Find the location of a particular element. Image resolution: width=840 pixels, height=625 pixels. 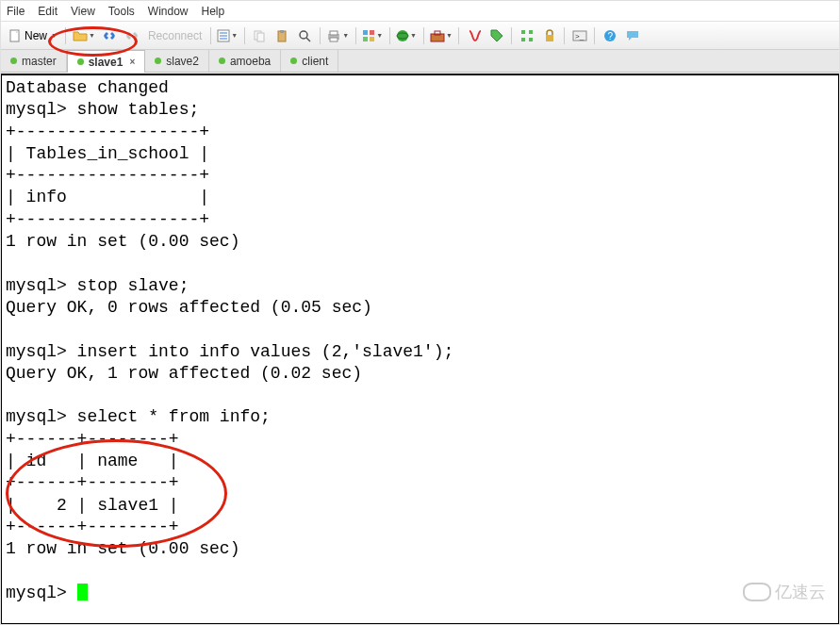

link-icon is located at coordinates (109, 36).